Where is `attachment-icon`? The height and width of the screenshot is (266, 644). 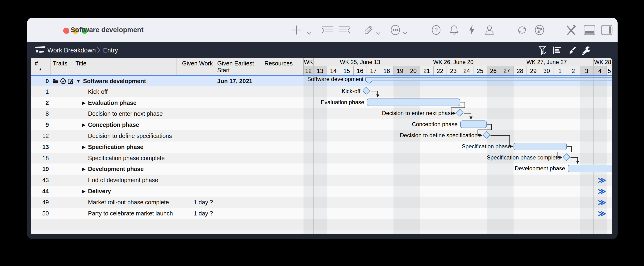
attachment-icon is located at coordinates (368, 30).